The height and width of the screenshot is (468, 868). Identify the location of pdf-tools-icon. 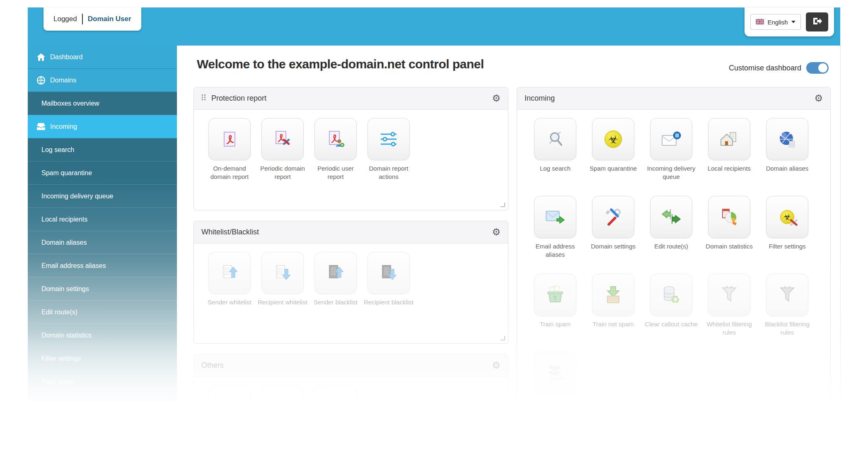
(283, 139).